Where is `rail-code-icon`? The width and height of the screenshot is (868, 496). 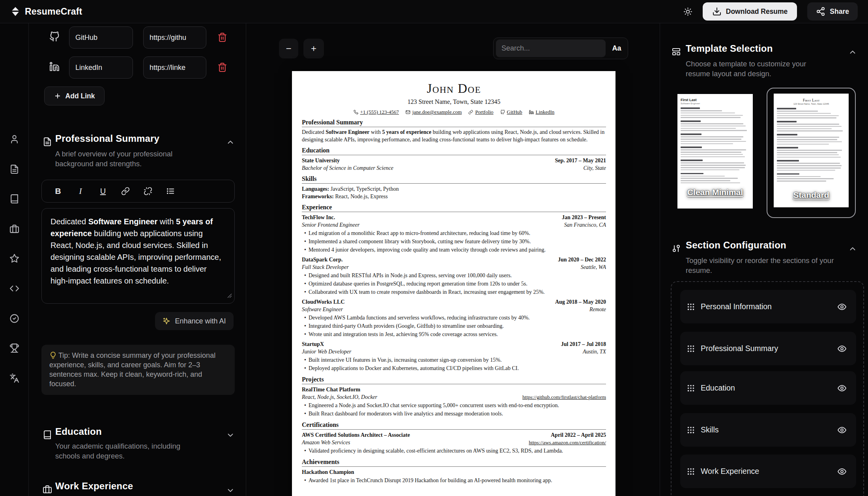 rail-code-icon is located at coordinates (14, 289).